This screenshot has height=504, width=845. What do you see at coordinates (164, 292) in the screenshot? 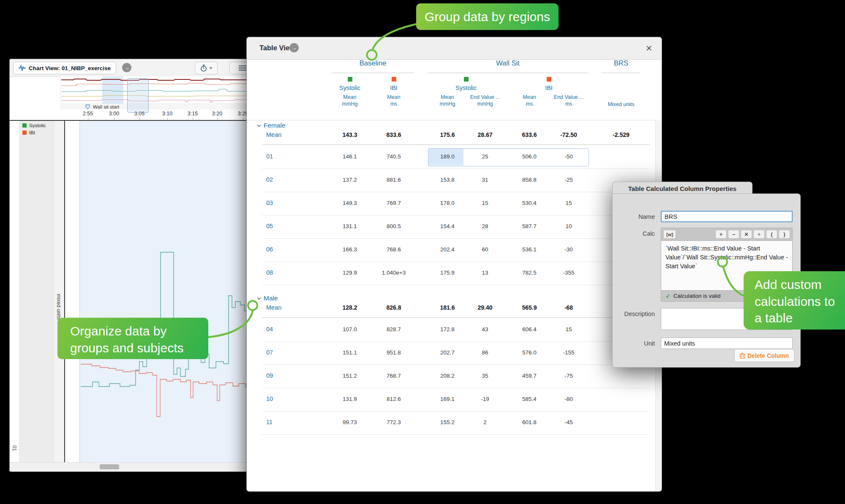
I see `plot-area` at bounding box center [164, 292].